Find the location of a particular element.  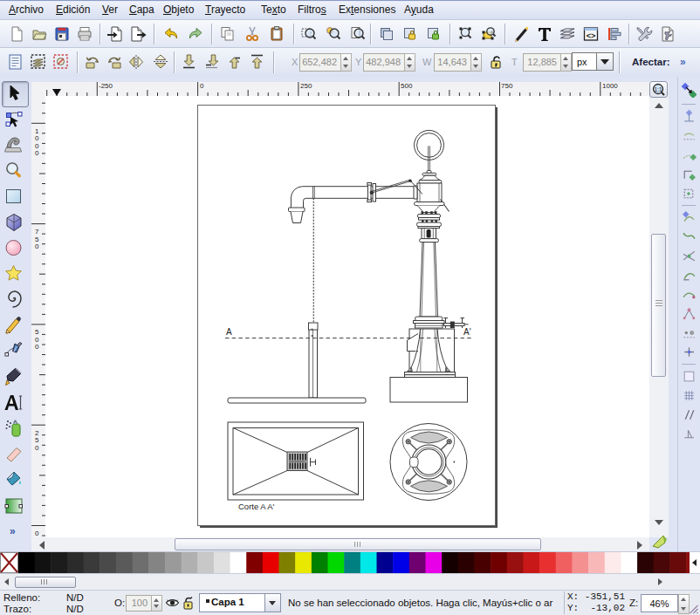

svg-text: A is located at coordinates (229, 331).